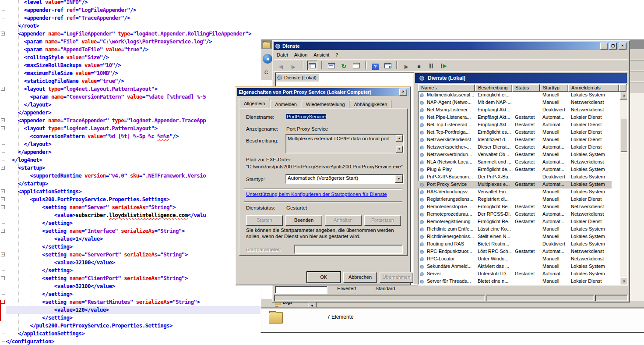  I want to click on service-row: Remotedesktopdie...Ermöglicht Be...Gesta…, so click(515, 207).